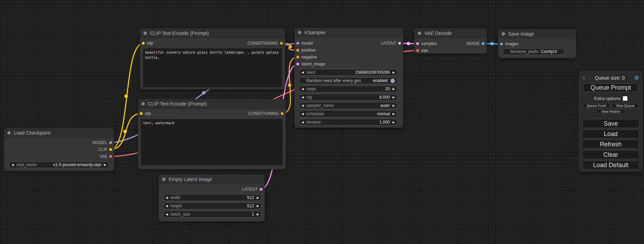 The image size is (644, 244). Describe the element at coordinates (450, 44) in the screenshot. I see `slot-row: samples IMAGE` at that location.